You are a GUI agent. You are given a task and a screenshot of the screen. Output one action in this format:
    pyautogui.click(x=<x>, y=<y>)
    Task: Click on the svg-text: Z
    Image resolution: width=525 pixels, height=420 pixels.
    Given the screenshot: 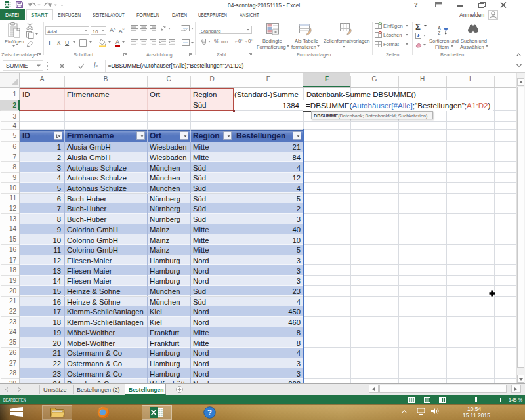 What is the action you would take?
    pyautogui.click(x=440, y=33)
    